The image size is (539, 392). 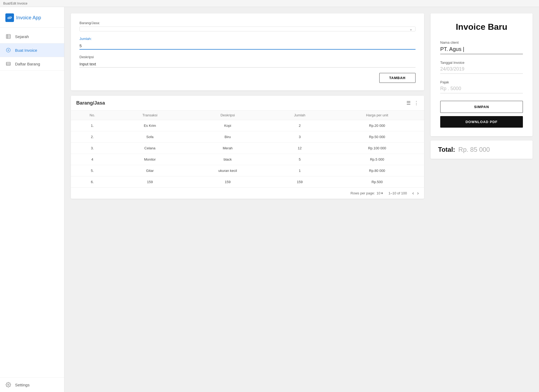 What do you see at coordinates (150, 115) in the screenshot?
I see `col-transaksi: Transaksi` at bounding box center [150, 115].